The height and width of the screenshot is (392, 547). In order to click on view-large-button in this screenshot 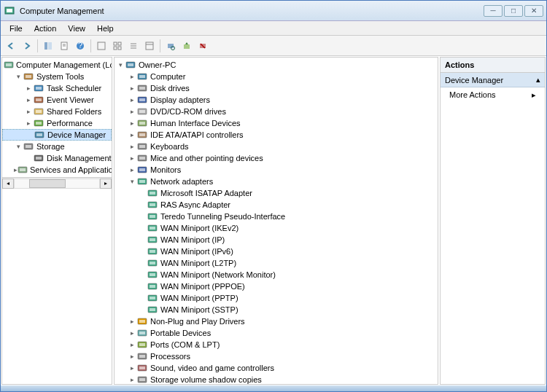, I will do `click(101, 46)`.